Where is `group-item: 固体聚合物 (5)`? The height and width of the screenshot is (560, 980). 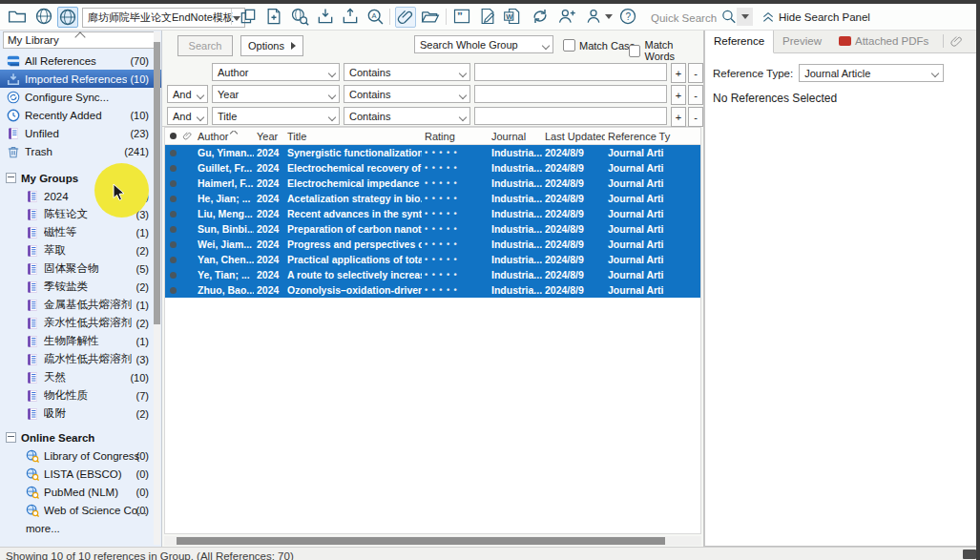 group-item: 固体聚合物 (5) is located at coordinates (80, 269).